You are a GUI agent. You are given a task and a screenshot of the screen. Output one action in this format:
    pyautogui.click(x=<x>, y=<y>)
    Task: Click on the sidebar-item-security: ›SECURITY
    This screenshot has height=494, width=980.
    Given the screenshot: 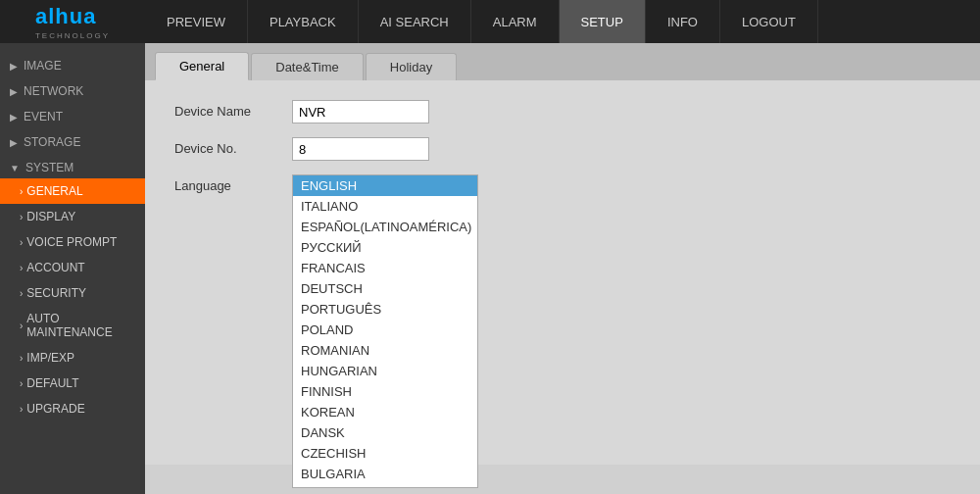 What is the action you would take?
    pyautogui.click(x=73, y=293)
    